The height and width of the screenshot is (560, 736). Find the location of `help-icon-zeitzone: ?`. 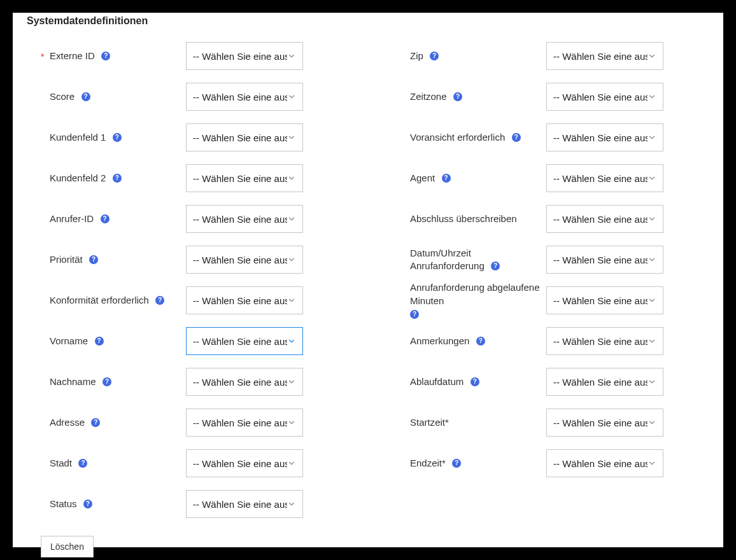

help-icon-zeitzone: ? is located at coordinates (458, 97).